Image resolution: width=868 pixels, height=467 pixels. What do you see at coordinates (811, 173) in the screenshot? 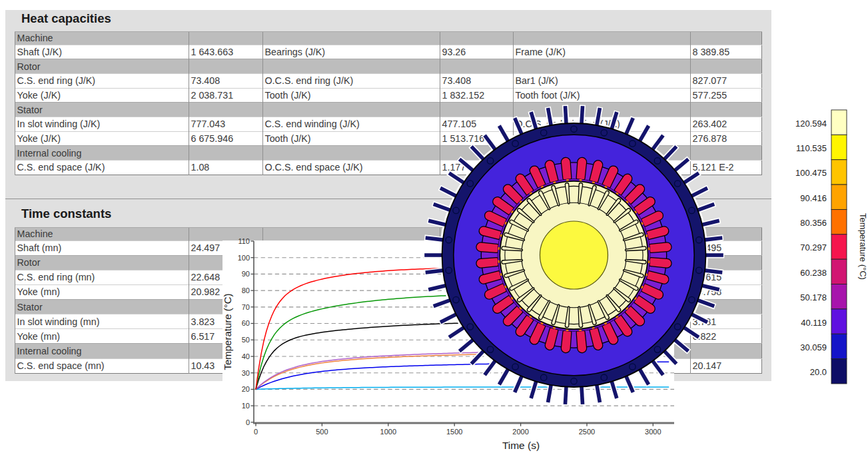
I see `svg-text: 100.475` at bounding box center [811, 173].